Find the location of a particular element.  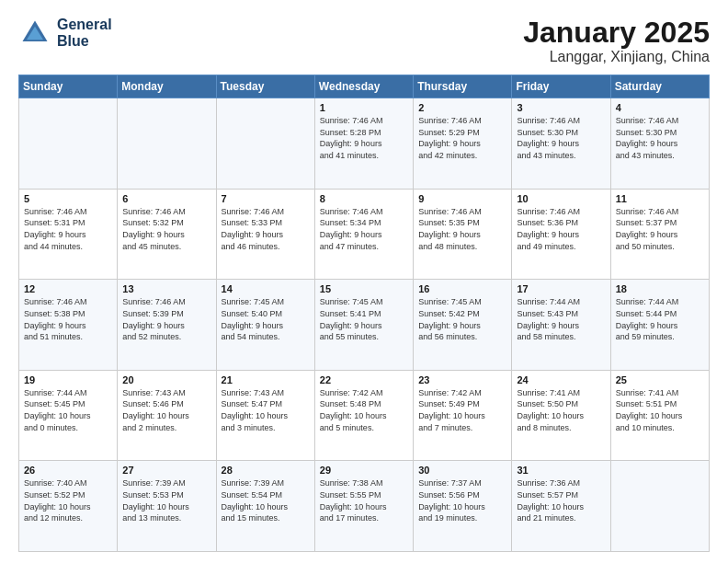

weekday-header-saturday: Saturday is located at coordinates (660, 86).